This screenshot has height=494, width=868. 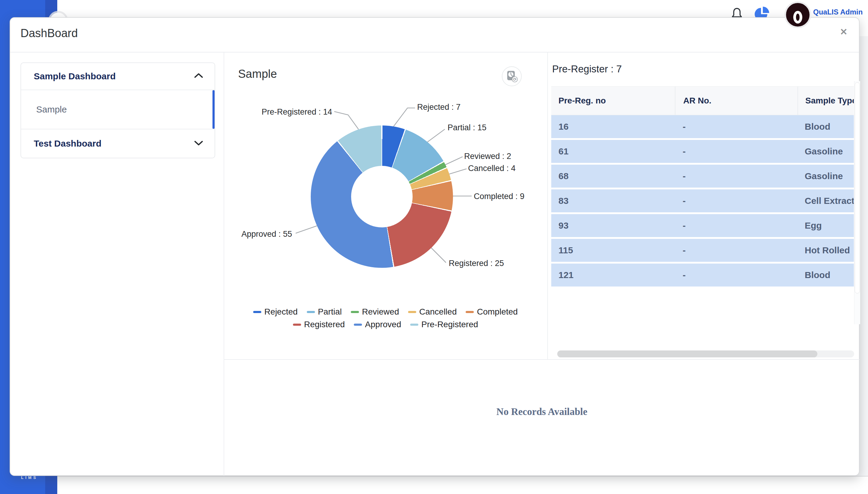 I want to click on column-header: AR No., so click(x=736, y=101).